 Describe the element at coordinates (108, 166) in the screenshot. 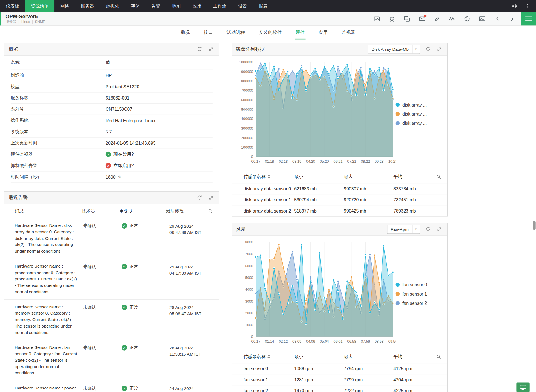

I see `error-icon: ✕` at that location.